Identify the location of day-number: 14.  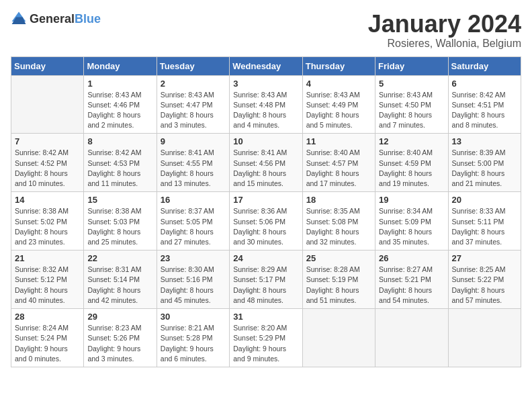
(47, 200).